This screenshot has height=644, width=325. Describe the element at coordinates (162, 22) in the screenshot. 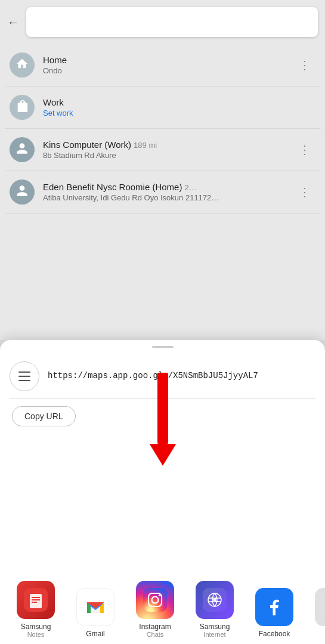

I see `search-bar-row: ←` at that location.